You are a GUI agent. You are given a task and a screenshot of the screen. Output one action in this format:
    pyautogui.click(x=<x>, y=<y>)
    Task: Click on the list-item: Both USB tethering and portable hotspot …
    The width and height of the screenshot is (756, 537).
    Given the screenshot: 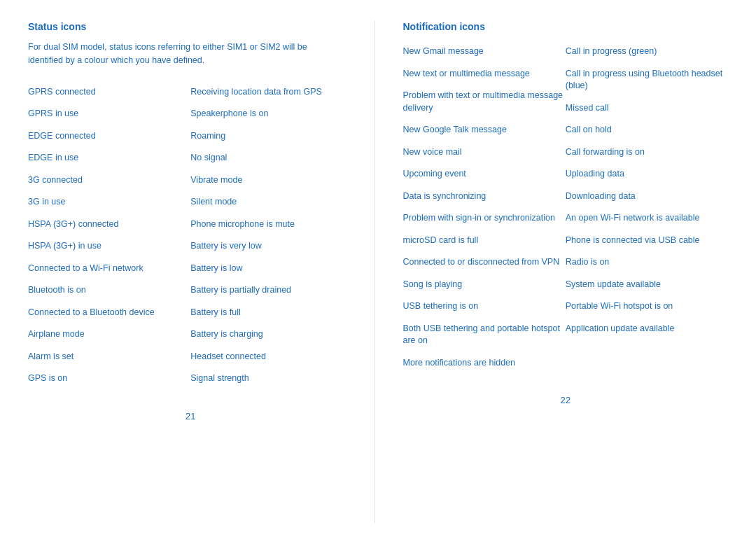 What is the action you would take?
    pyautogui.click(x=484, y=335)
    